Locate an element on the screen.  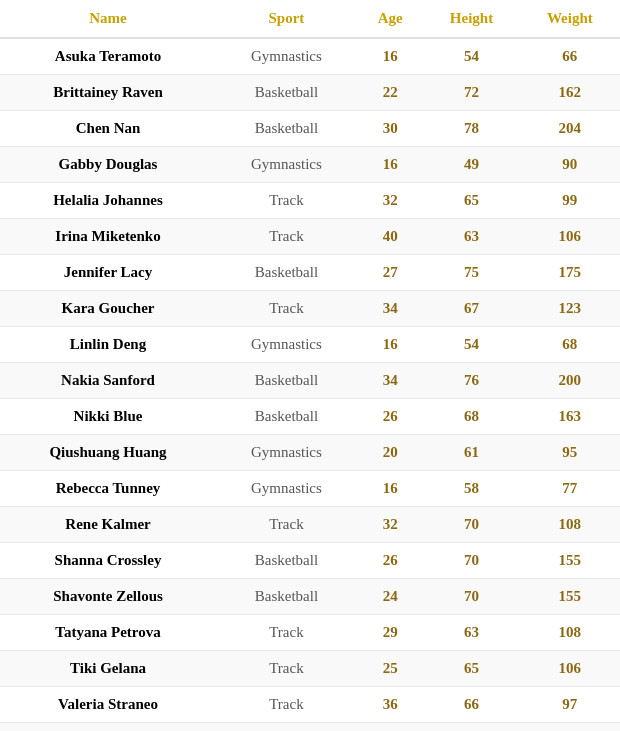
cell-age: 30 is located at coordinates (390, 129).